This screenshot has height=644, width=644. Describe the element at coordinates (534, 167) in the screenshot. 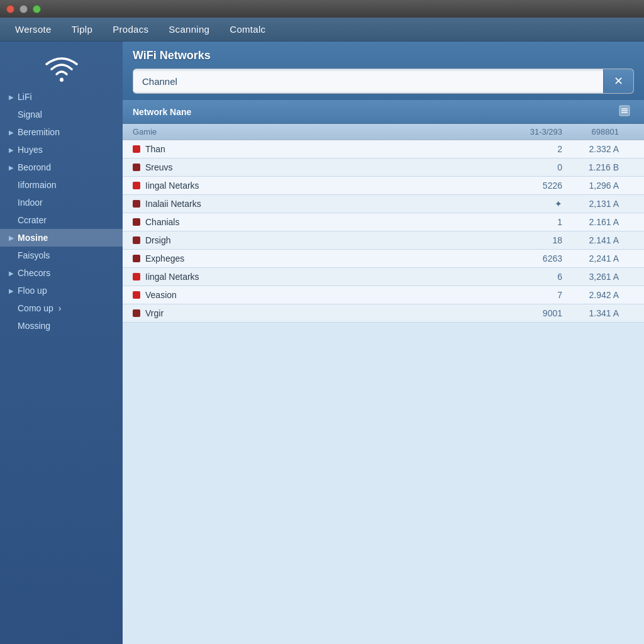

I see `network-num: 0` at that location.